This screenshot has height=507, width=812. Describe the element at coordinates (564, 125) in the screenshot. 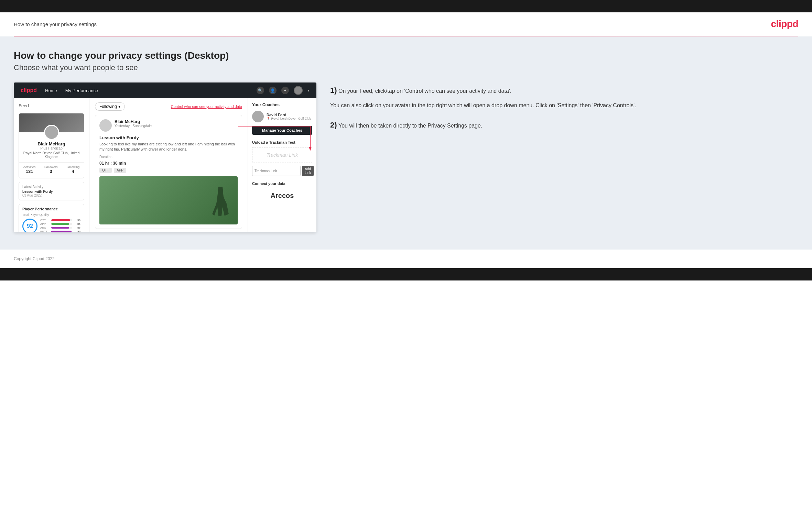

I see `instruction-2-part1: 2) You will then be taken directly to th…` at that location.